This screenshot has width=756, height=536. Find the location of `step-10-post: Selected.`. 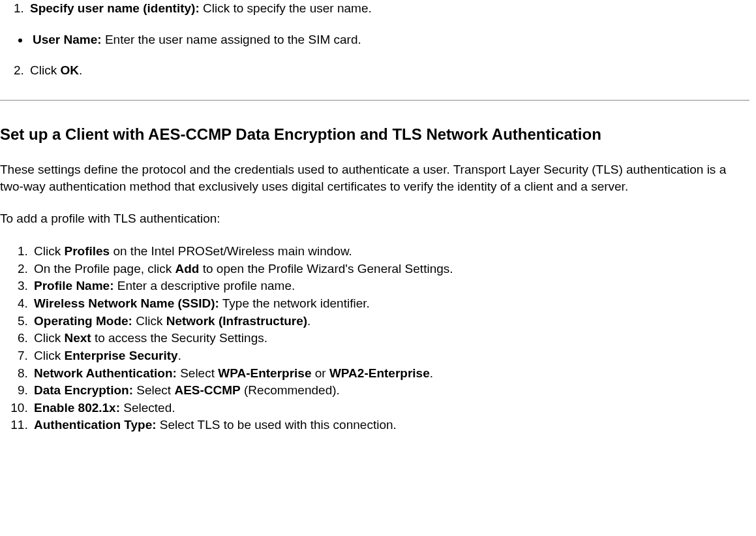

step-10-post: Selected. is located at coordinates (147, 407).